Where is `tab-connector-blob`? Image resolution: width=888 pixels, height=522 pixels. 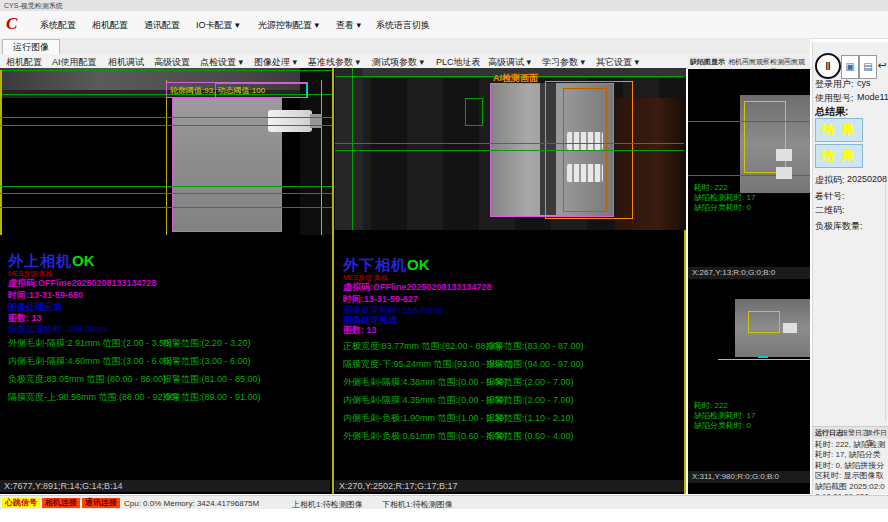 tab-connector-blob is located at coordinates (290, 121).